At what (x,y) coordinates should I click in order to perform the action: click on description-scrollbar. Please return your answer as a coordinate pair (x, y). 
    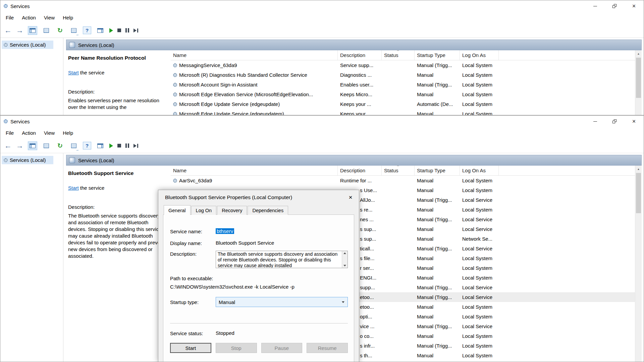
    Looking at the image, I should click on (345, 259).